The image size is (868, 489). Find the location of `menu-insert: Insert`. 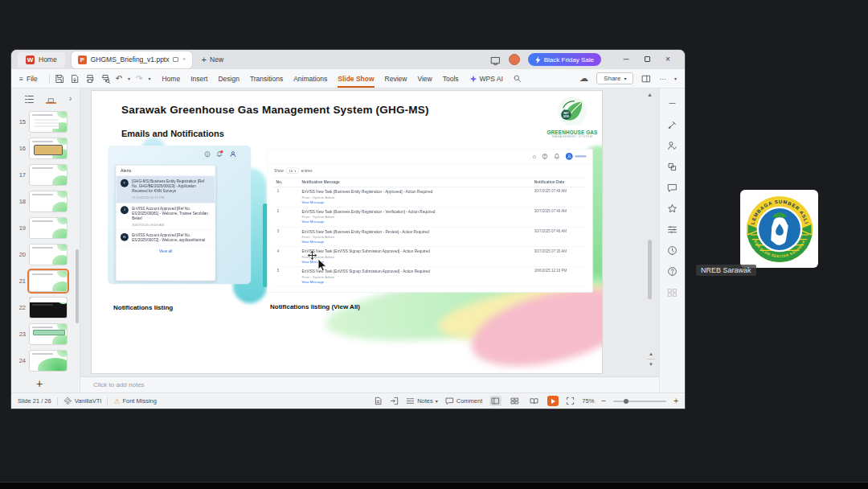

menu-insert: Insert is located at coordinates (199, 79).